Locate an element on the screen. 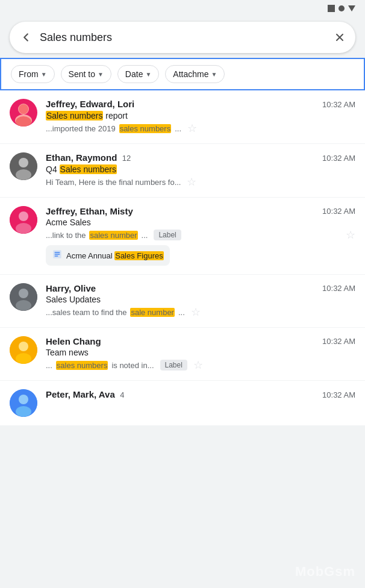 The image size is (365, 588). doc-icon is located at coordinates (57, 255).